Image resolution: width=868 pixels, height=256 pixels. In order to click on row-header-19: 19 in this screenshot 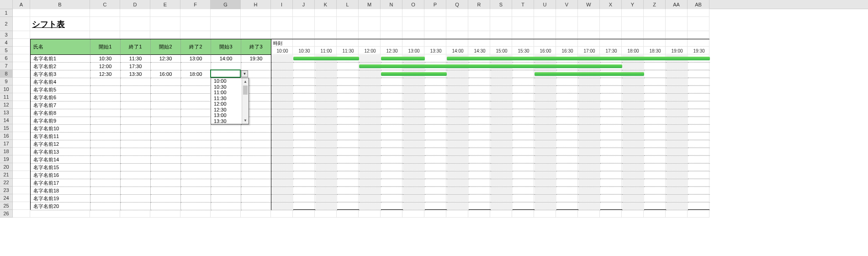, I will do `click(6, 159)`.